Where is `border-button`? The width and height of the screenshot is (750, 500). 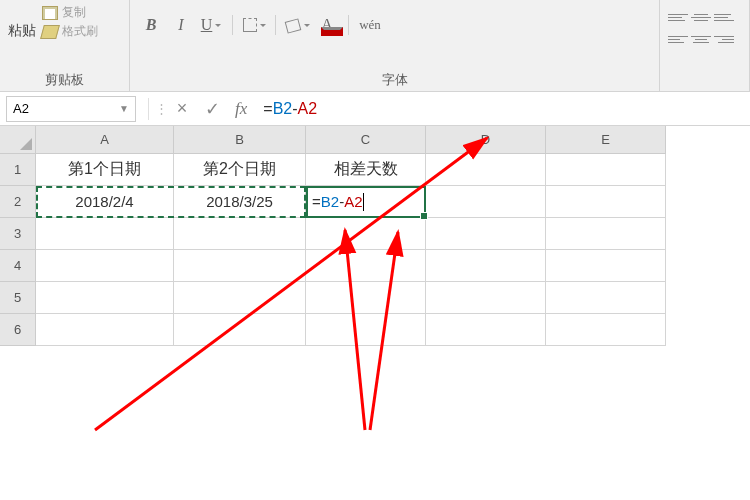
border-button is located at coordinates (254, 25).